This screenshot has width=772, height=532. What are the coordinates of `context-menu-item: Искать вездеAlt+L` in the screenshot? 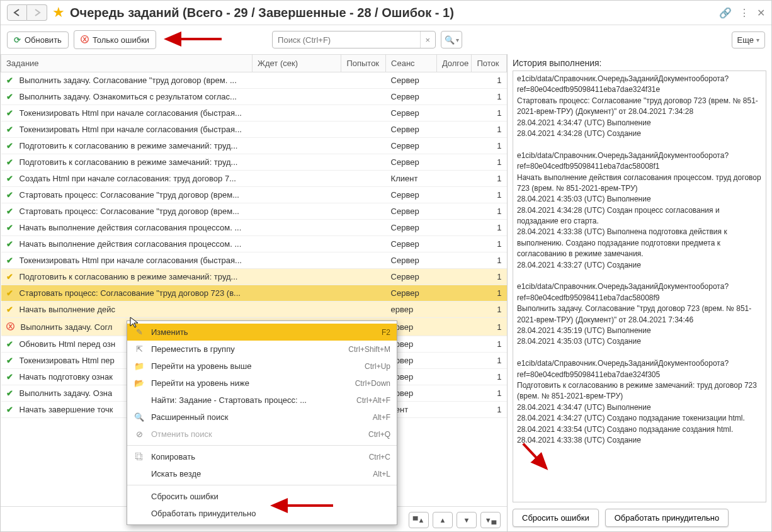 It's located at (262, 473).